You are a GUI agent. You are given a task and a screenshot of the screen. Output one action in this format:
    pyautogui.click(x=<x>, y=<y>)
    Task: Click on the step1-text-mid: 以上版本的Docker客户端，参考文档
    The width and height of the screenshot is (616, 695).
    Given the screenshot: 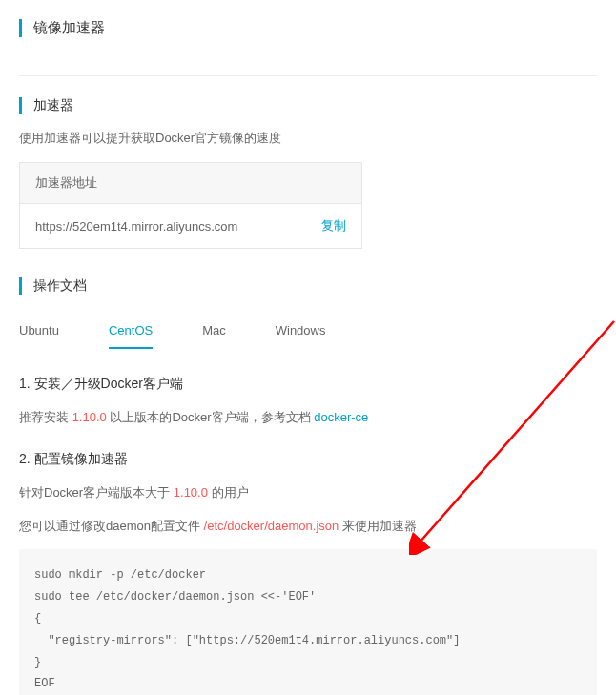 What is the action you would take?
    pyautogui.click(x=210, y=418)
    